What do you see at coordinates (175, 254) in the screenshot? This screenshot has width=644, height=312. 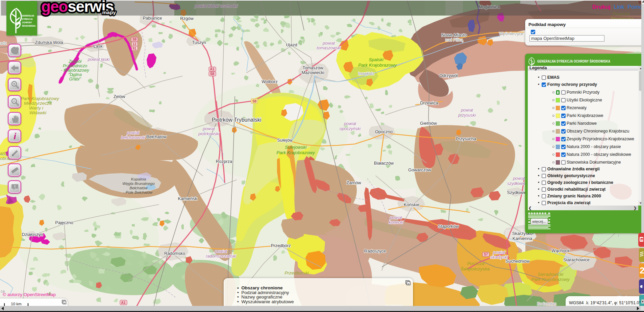 I see `svg-text: Radomsko` at bounding box center [175, 254].